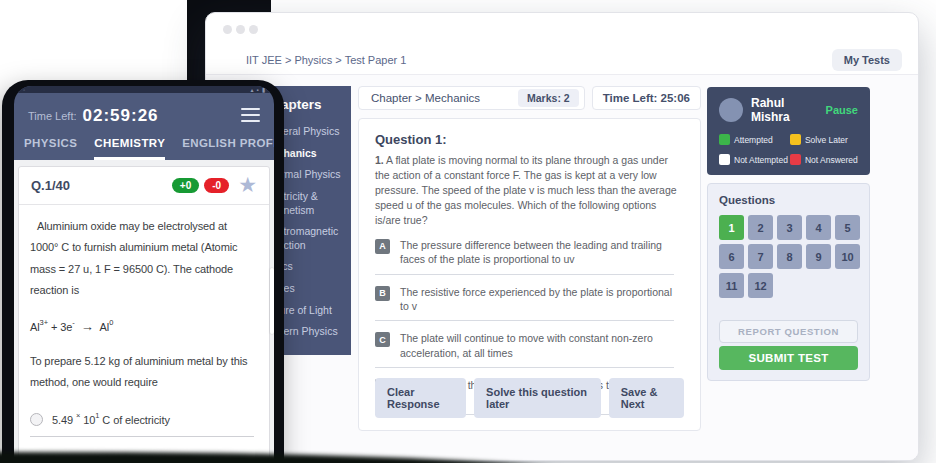 Image resolution: width=936 pixels, height=463 pixels. I want to click on option-b: B The resistive force experienced by the…, so click(530, 300).